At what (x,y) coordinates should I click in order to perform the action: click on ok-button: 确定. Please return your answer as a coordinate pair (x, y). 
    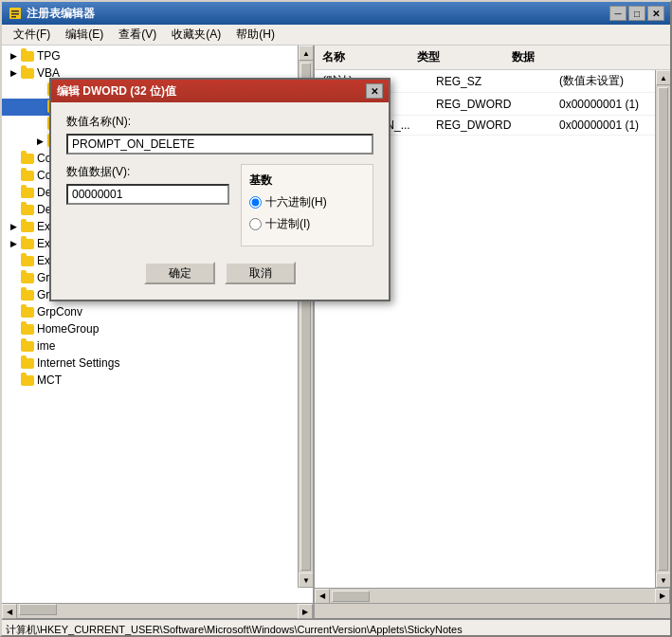
    Looking at the image, I should click on (180, 273).